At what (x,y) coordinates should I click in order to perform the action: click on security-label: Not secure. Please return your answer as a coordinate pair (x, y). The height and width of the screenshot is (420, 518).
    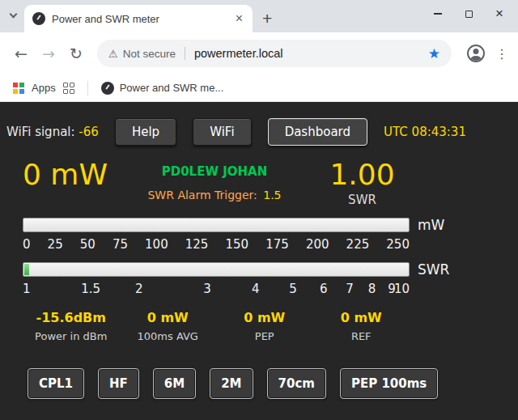
    Looking at the image, I should click on (149, 53).